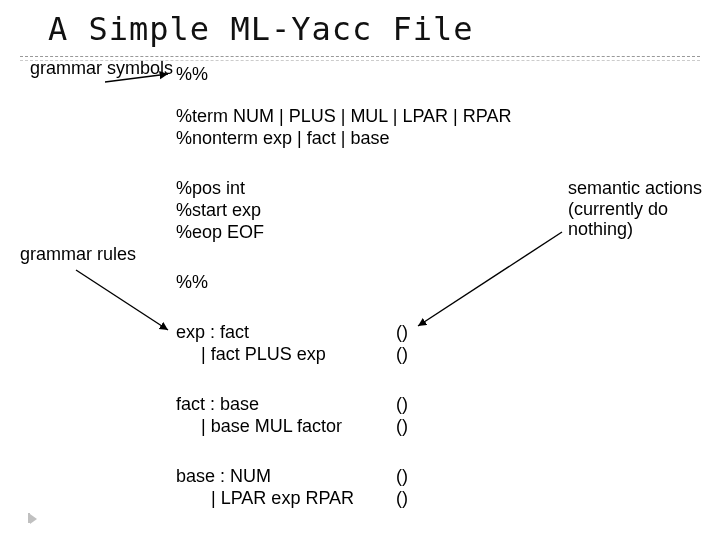  What do you see at coordinates (402, 354) in the screenshot?
I see `action-2: ()` at bounding box center [402, 354].